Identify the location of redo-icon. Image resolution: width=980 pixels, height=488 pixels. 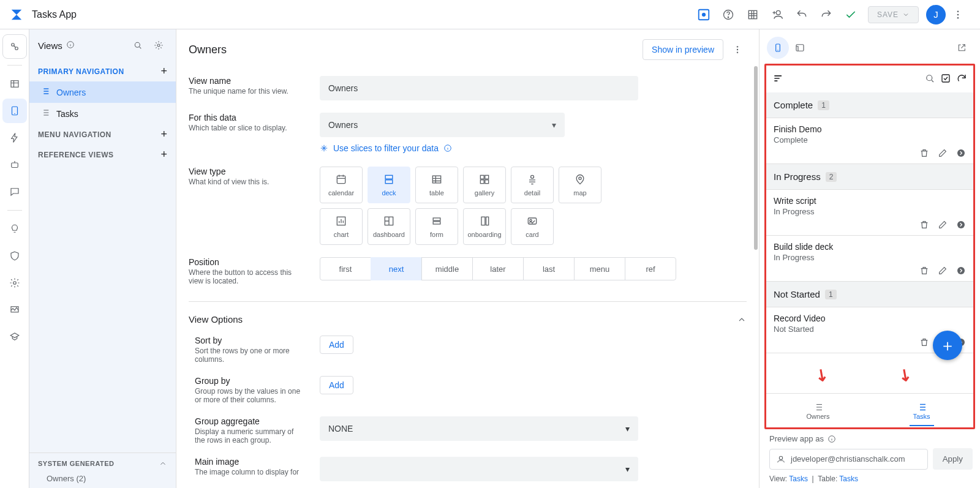
(826, 15).